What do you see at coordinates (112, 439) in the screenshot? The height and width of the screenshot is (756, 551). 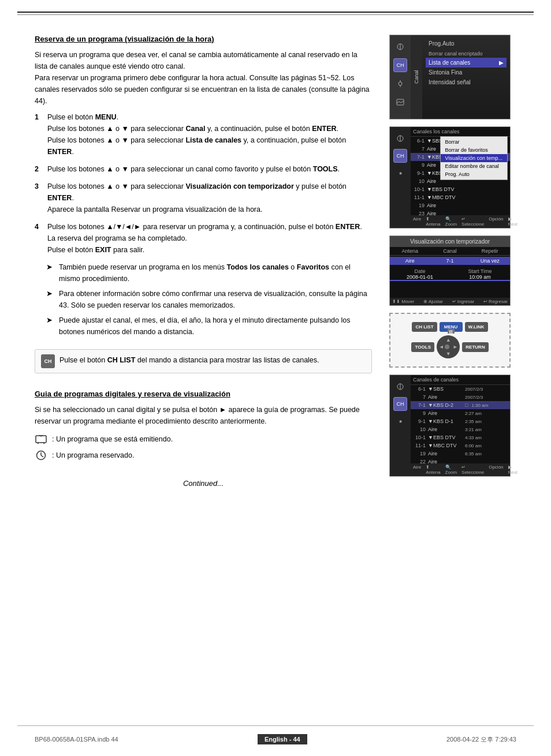 I see `tv-icon-label: : Un programa que se está emitiendo.` at bounding box center [112, 439].